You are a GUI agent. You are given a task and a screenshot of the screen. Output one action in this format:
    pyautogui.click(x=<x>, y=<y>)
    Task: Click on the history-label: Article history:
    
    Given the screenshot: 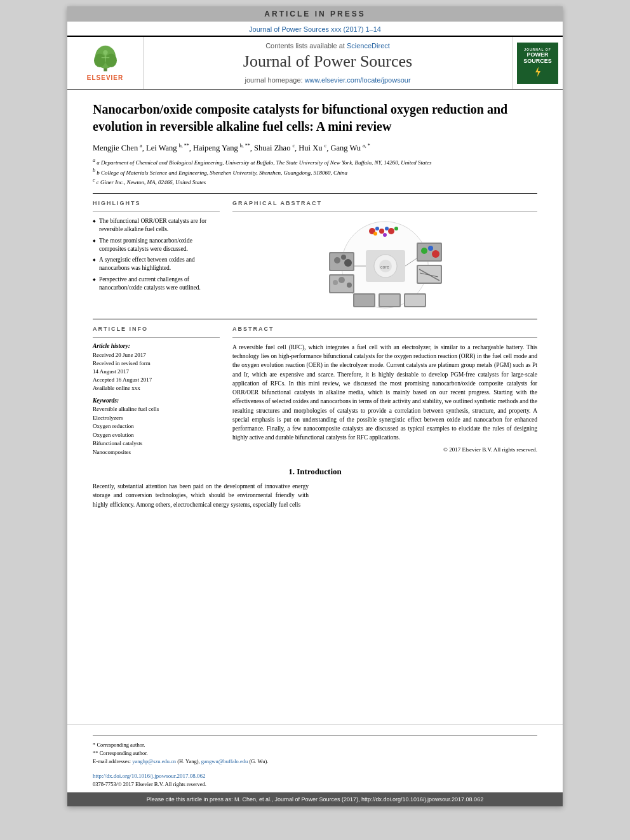 What is the action you would take?
    pyautogui.click(x=156, y=346)
    